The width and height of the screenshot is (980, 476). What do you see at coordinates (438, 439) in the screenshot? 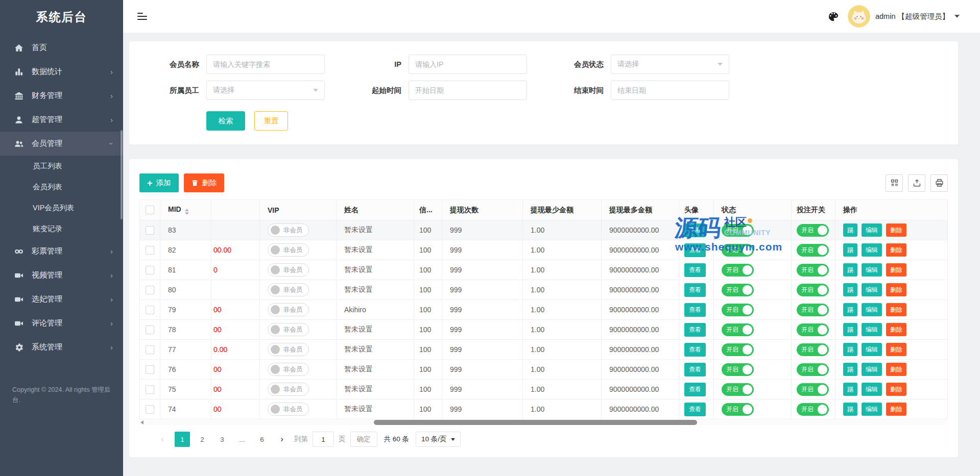
I see `page-size-select: 10 条/页` at bounding box center [438, 439].